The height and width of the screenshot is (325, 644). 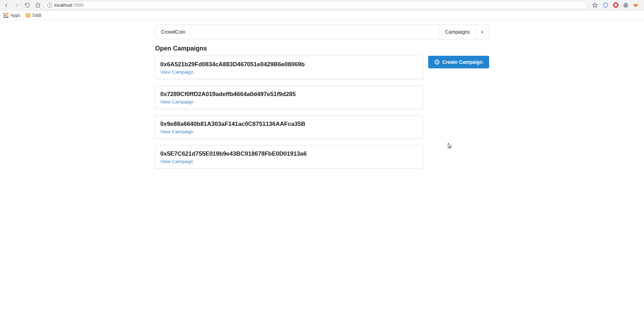 What do you see at coordinates (15, 15) in the screenshot?
I see `apps-label: Apps` at bounding box center [15, 15].